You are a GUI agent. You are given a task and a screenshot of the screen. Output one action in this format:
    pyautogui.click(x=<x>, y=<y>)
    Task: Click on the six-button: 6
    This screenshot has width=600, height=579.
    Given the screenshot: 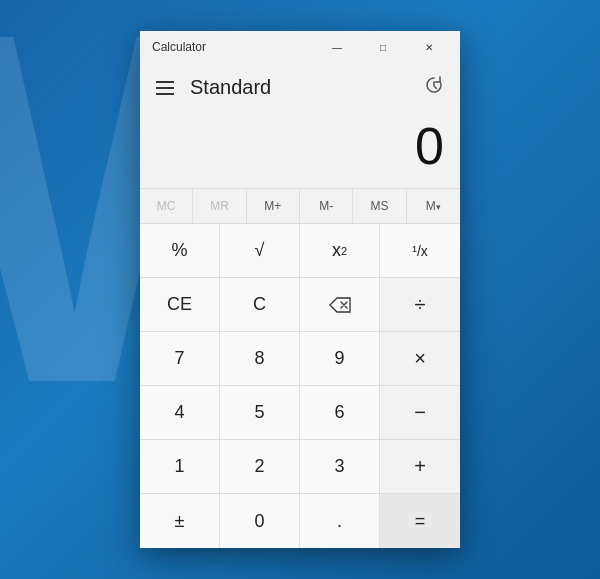 What is the action you would take?
    pyautogui.click(x=340, y=413)
    